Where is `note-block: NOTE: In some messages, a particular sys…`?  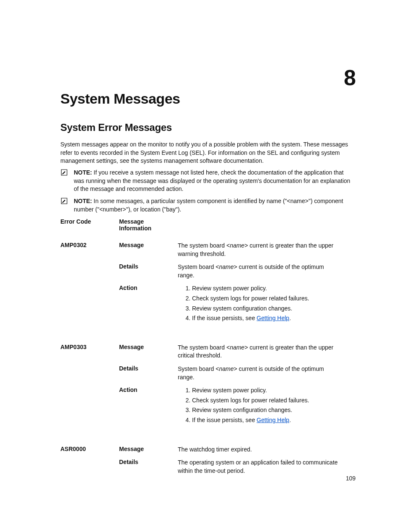 note-block: NOTE: In some messages, a particular sys… is located at coordinates (208, 206).